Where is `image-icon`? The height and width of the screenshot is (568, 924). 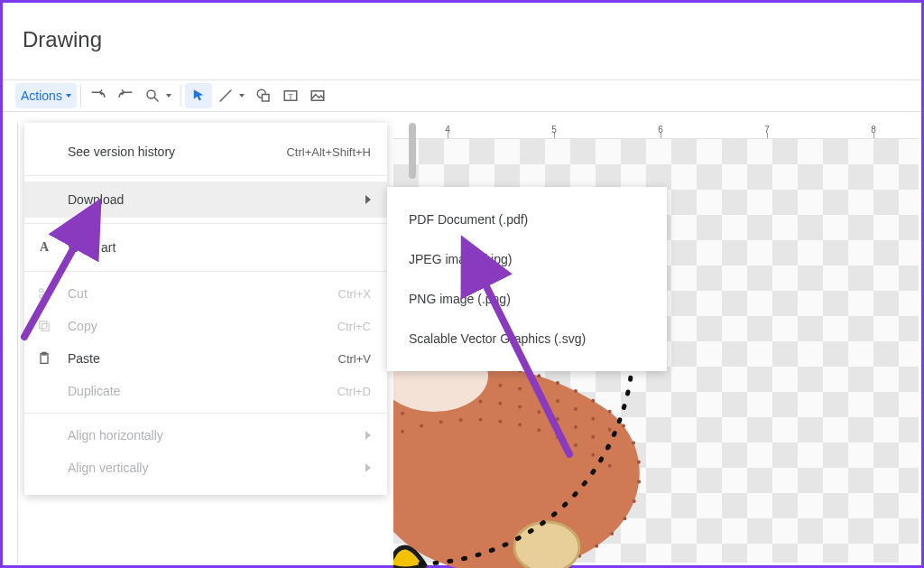
image-icon is located at coordinates (318, 96).